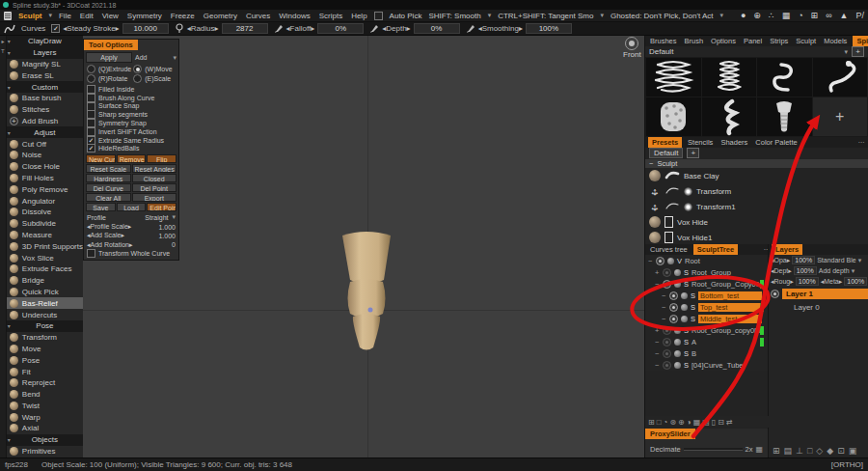  I want to click on layers-tab: Layers, so click(787, 249).